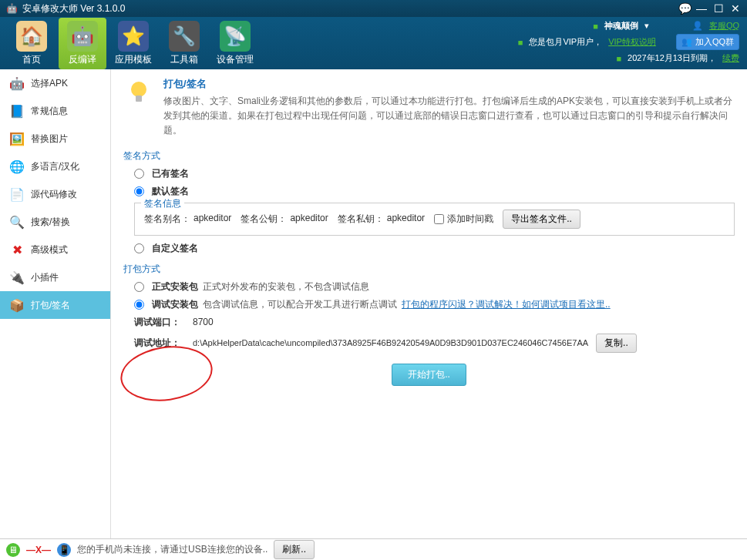  Describe the element at coordinates (286, 287) in the screenshot. I see `radio-release-desc: 正式对外发布的安装包，不包含调试信息` at that location.